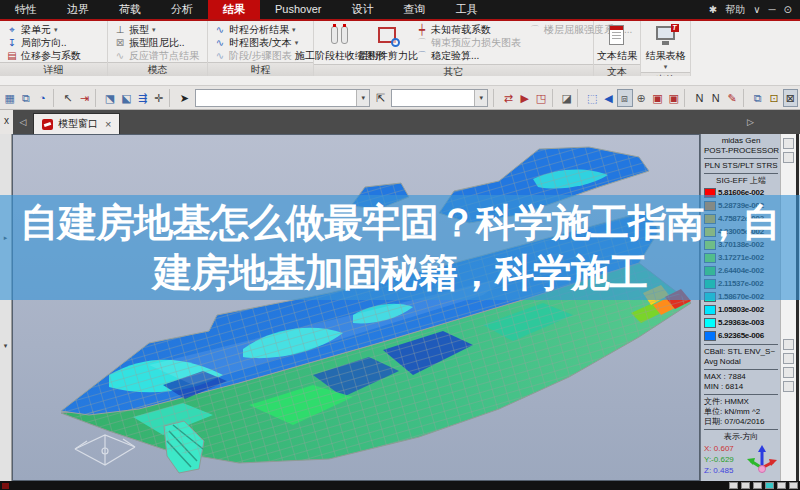  What do you see at coordinates (380, 98) in the screenshot?
I see `select-previous-icon: ⇱` at bounding box center [380, 98].